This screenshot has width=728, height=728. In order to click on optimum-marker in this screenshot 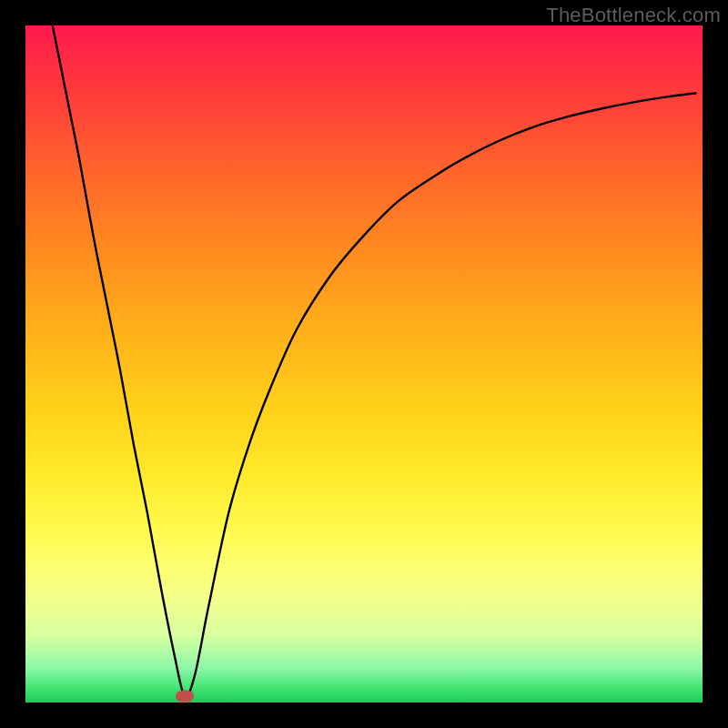, I will do `click(185, 695)`.